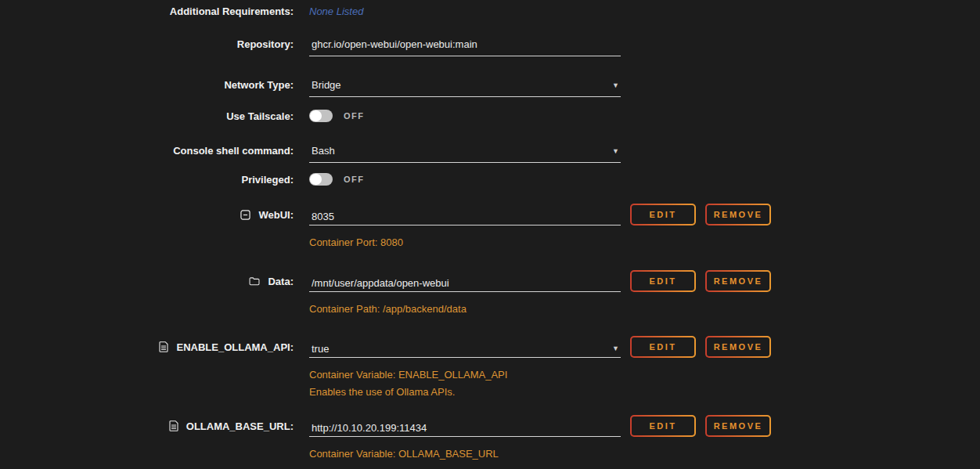 This screenshot has height=469, width=980. What do you see at coordinates (323, 150) in the screenshot?
I see `console-shell-command-selected-value: Bash` at bounding box center [323, 150].